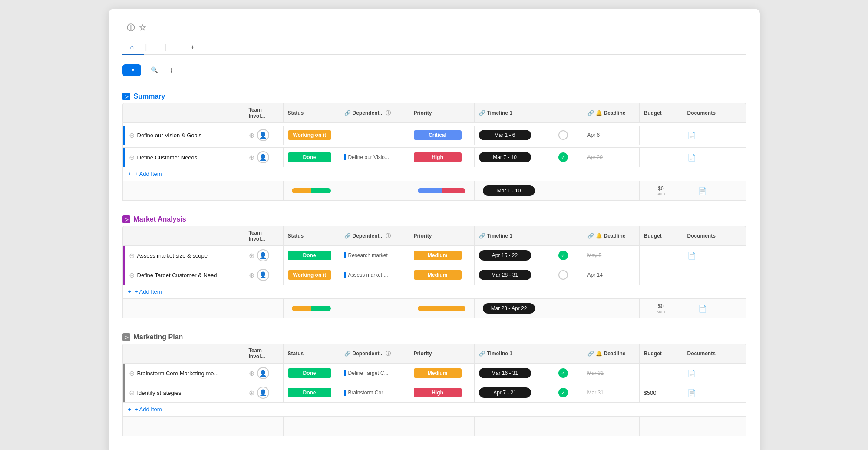 The image size is (868, 450). Describe the element at coordinates (171, 70) in the screenshot. I see `filter-icon: (` at that location.